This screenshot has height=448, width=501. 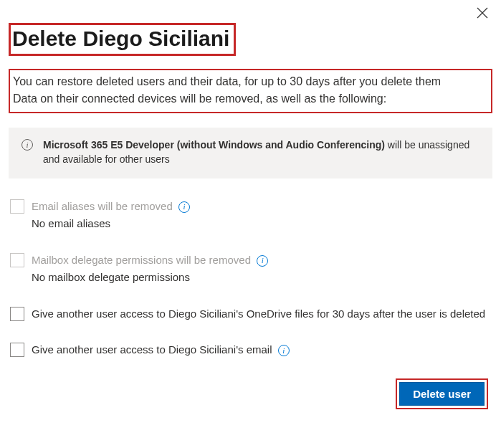 I want to click on option-sub-delegate: No mailbox delegate permissions, so click(x=261, y=278).